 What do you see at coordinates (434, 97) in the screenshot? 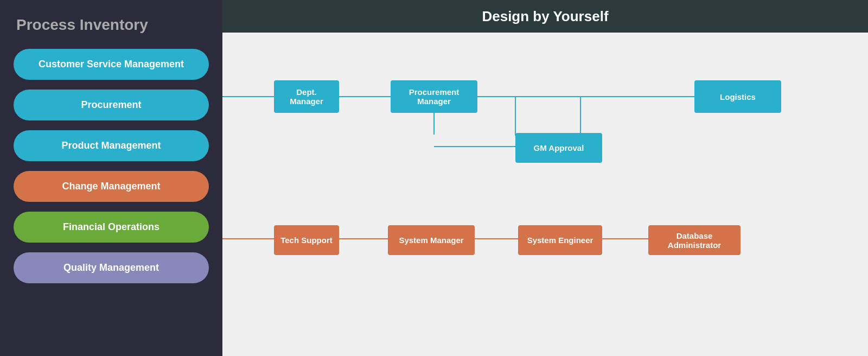
I see `box-procurement-manager: Procurement Manager` at bounding box center [434, 97].